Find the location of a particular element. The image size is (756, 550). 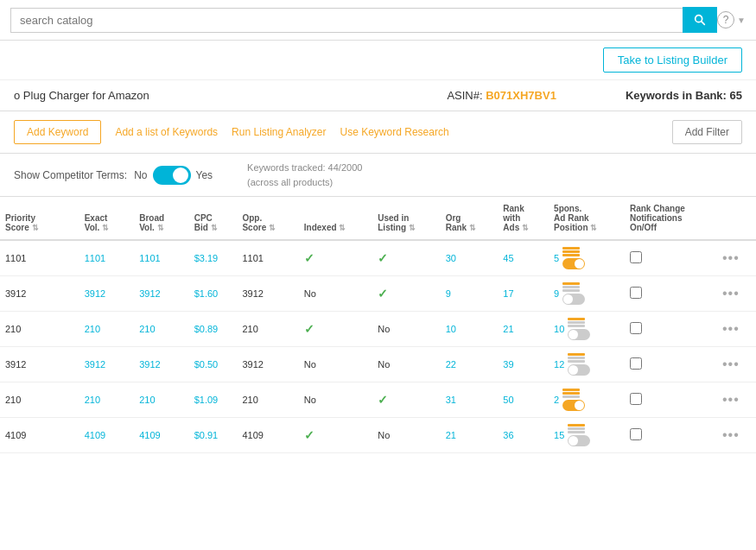

rank-ads-link: 17 is located at coordinates (508, 294).